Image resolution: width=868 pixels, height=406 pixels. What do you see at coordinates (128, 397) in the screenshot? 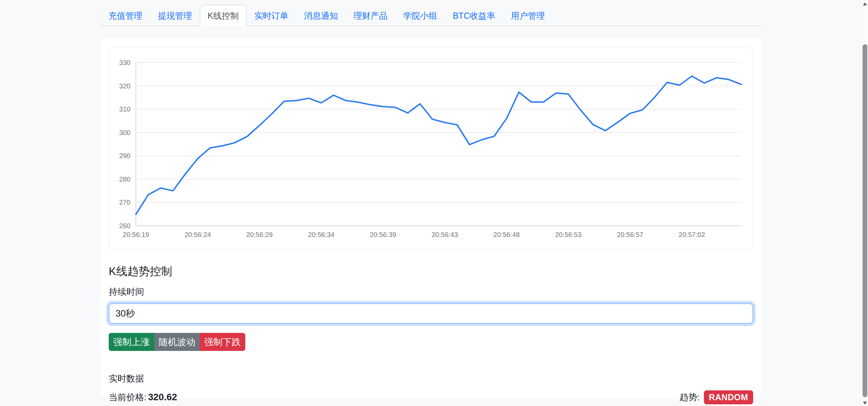
I see `current-price-label: 当前价格:` at bounding box center [128, 397].